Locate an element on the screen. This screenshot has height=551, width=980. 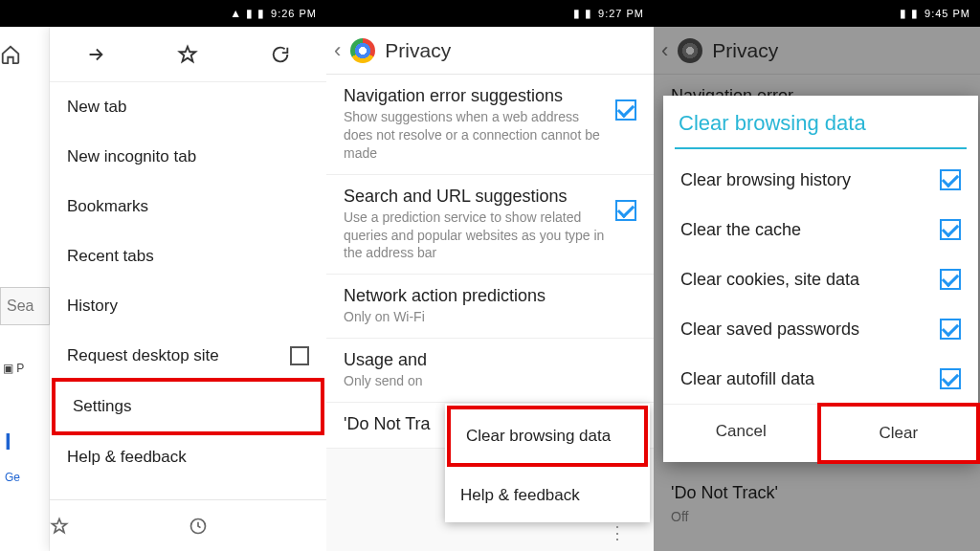
pref-usage: Usage and Only send on is located at coordinates (490, 371).